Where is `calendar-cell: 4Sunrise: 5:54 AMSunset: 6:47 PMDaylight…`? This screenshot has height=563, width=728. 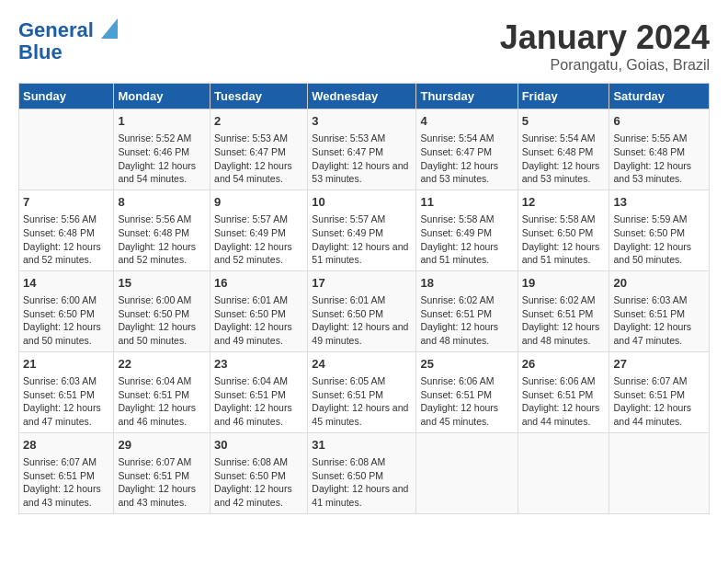 calendar-cell: 4Sunrise: 5:54 AMSunset: 6:47 PMDaylight… is located at coordinates (467, 150).